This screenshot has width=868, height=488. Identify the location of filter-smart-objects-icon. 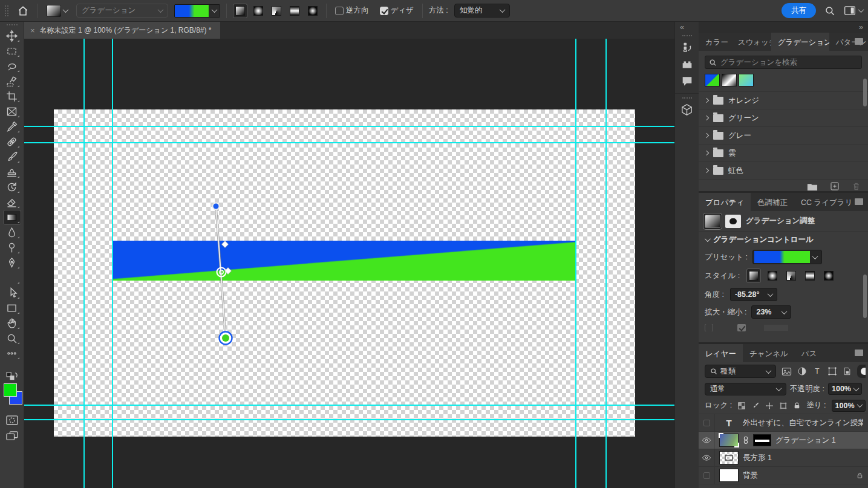
(847, 371).